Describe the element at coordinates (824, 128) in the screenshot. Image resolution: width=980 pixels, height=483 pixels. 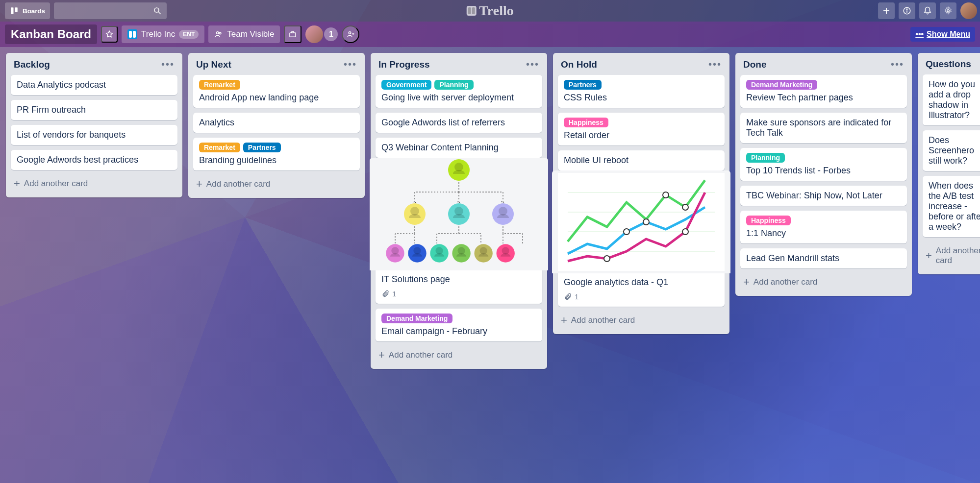
I see `card: Make sure sponsors are indicated for Tec…` at that location.